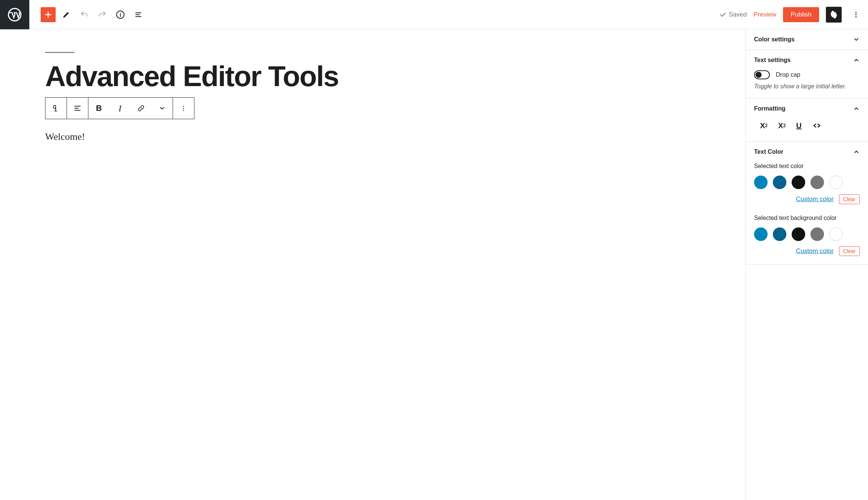  What do you see at coordinates (849, 199) in the screenshot?
I see `clear-color-button: Clear` at bounding box center [849, 199].